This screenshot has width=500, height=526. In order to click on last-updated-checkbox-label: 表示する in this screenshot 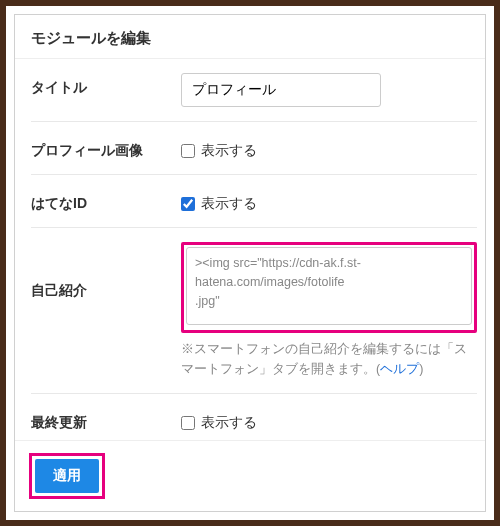, I will do `click(229, 423)`.